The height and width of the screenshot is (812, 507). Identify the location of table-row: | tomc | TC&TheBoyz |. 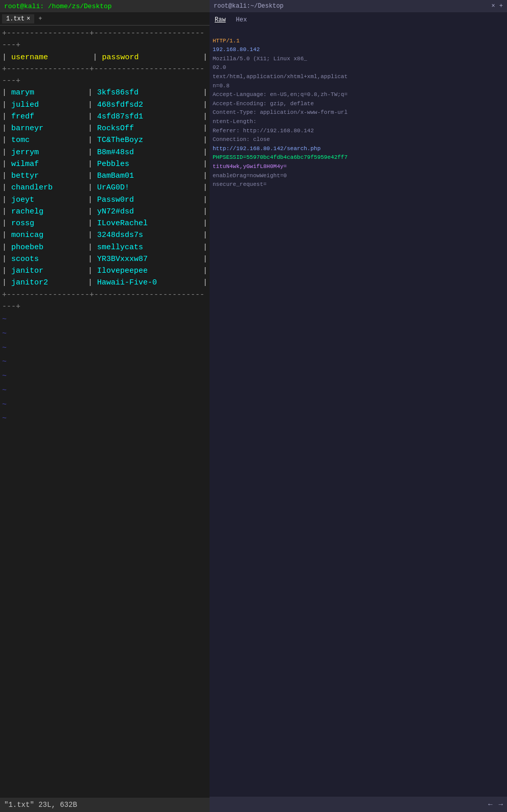
(105, 140).